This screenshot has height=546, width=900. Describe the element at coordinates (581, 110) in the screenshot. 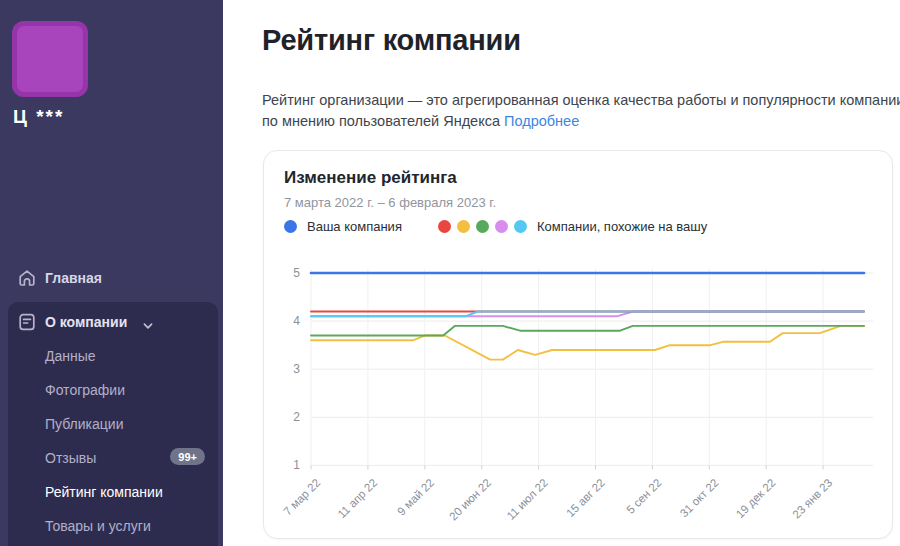

I see `page-description-text: Рейтинг организации — это агрегированная…` at that location.